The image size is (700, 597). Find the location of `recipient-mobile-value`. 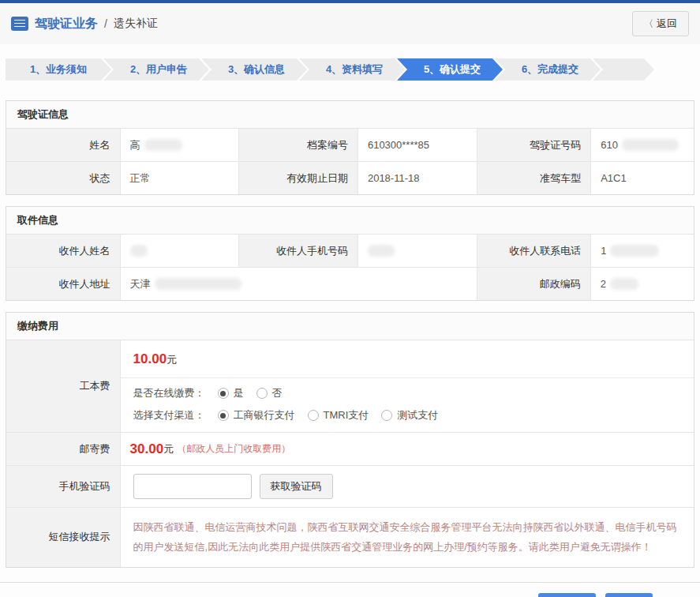

recipient-mobile-value is located at coordinates (418, 251).